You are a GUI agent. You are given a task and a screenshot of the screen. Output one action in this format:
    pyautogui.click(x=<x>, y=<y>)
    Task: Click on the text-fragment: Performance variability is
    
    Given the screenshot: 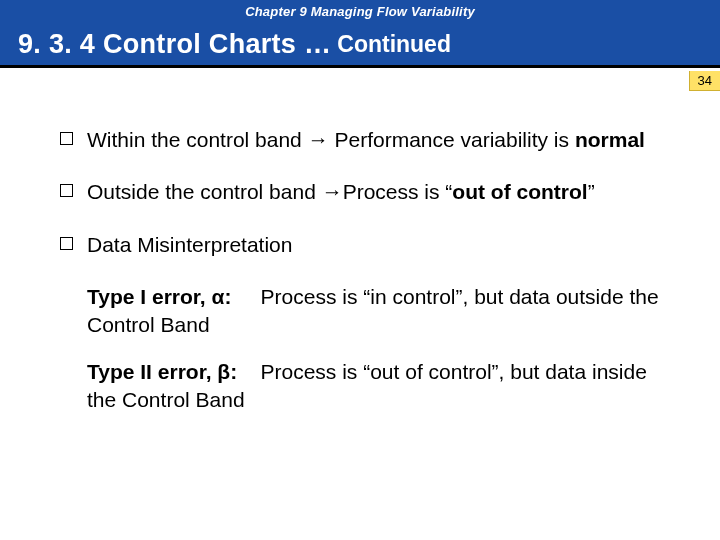 What is the action you would take?
    pyautogui.click(x=452, y=140)
    